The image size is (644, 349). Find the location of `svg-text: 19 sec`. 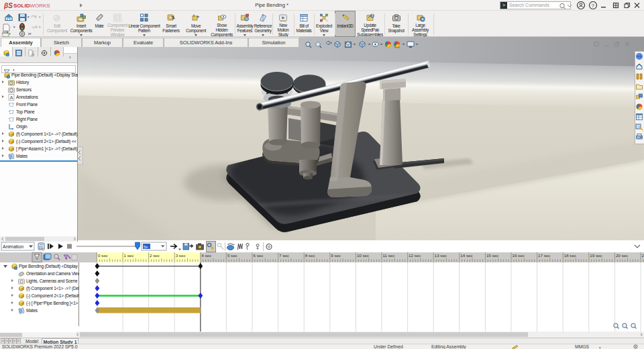

svg-text: 19 sec is located at coordinates (596, 255).